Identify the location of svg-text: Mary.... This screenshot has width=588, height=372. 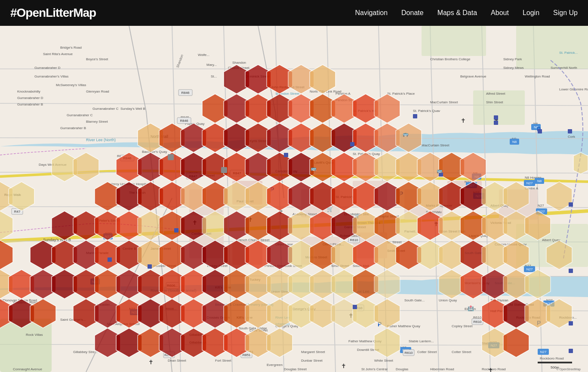
(212, 65).